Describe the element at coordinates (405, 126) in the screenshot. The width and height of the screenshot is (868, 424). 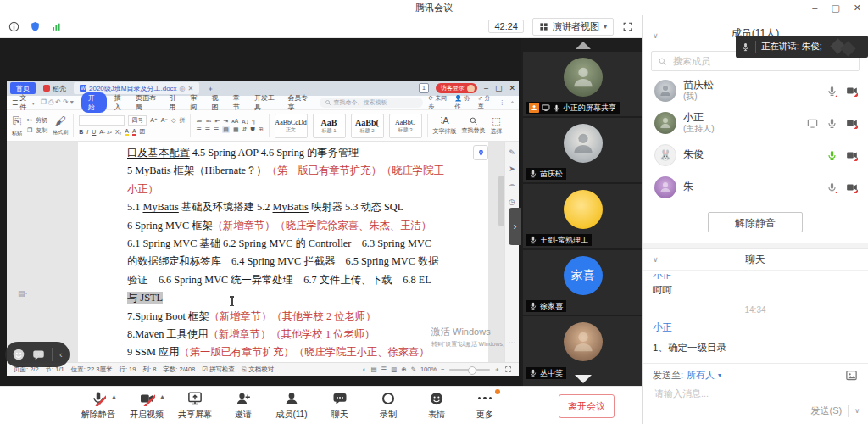
I see `style-heading3: AaBbC 标题 3` at that location.